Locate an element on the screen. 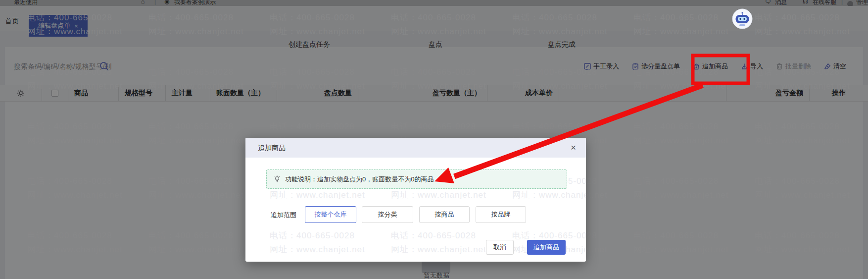 This screenshot has width=868, height=279. range-label: 追加范围 is located at coordinates (284, 215).